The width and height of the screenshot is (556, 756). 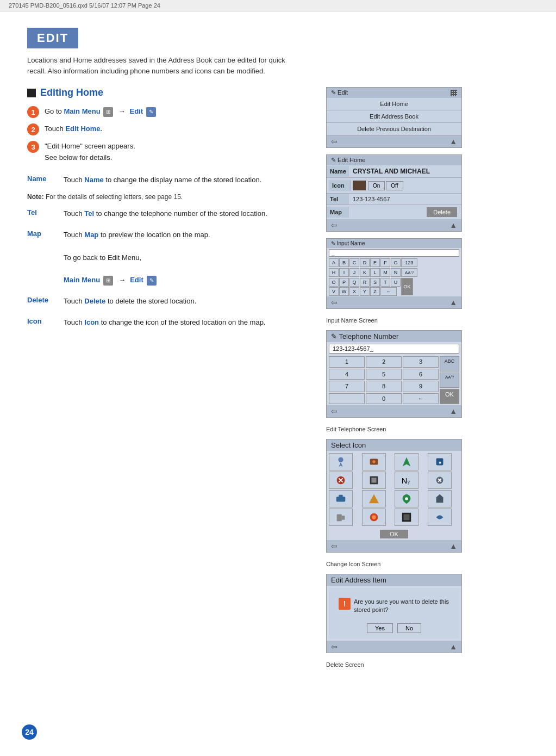 What do you see at coordinates (389, 292) in the screenshot?
I see `key-backspace: ←` at bounding box center [389, 292].